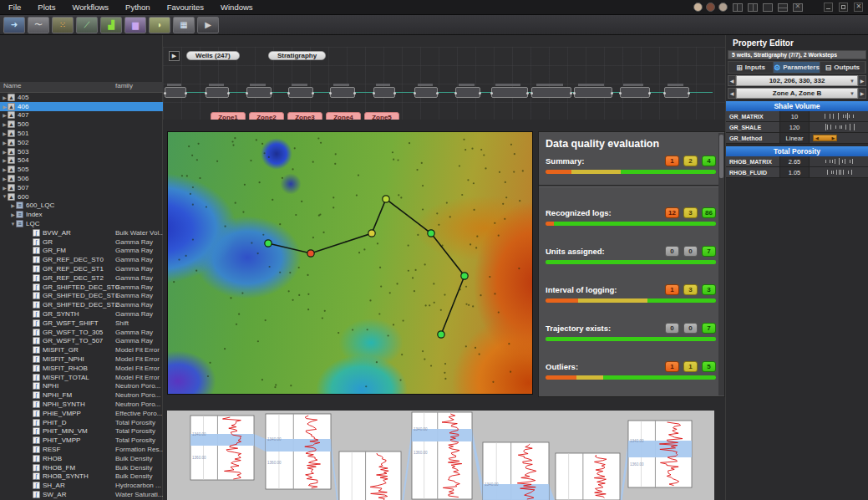 The image size is (868, 500). Describe the element at coordinates (690, 161) in the screenshot. I see `count-badge-yellow: 2` at that location.